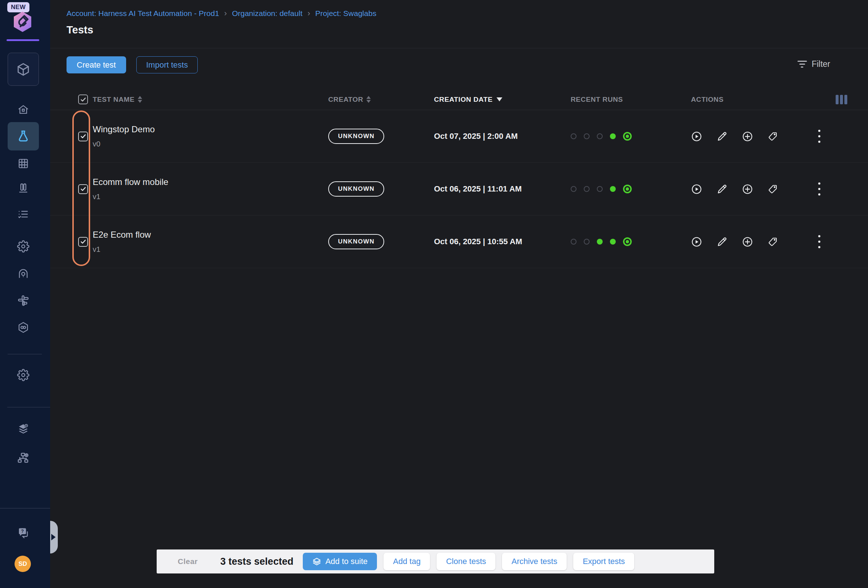  What do you see at coordinates (852, 99) in the screenshot?
I see `column-settings-icon` at bounding box center [852, 99].